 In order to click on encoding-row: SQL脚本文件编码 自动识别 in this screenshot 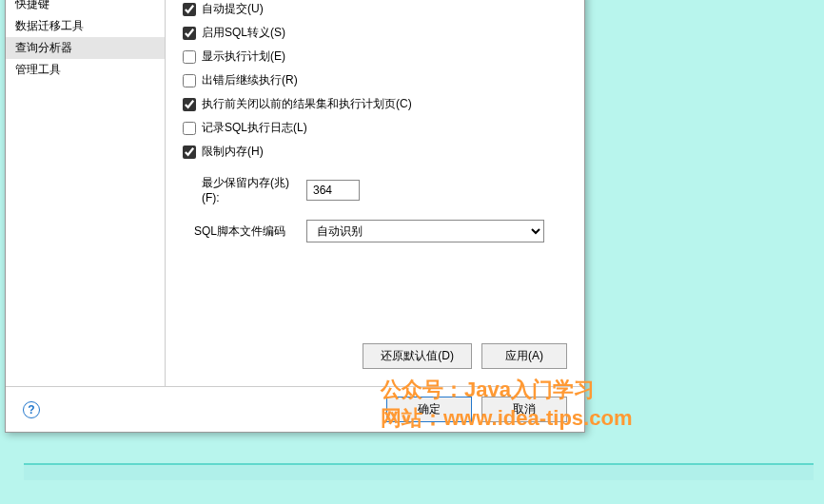, I will do `click(375, 231)`.